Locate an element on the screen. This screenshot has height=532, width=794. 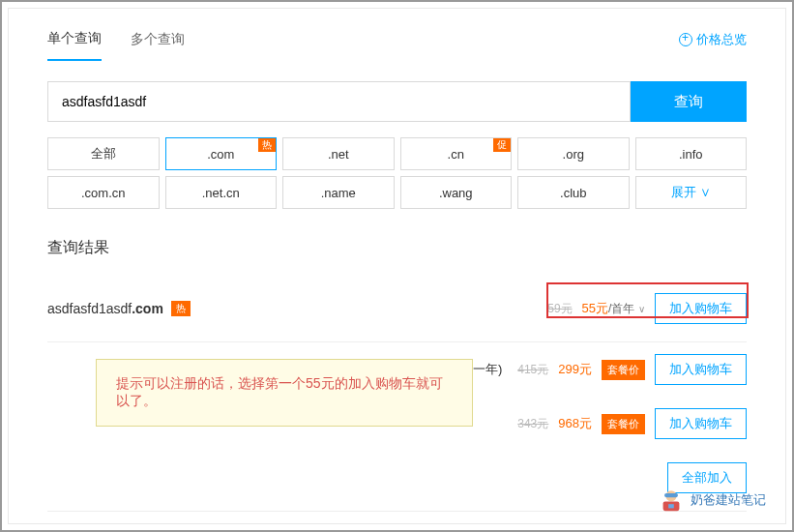
tld-name: .name is located at coordinates (338, 192).